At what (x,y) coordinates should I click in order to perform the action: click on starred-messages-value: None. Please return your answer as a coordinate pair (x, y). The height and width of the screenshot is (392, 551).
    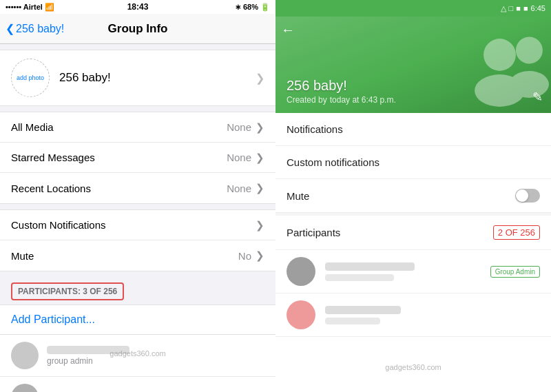
    Looking at the image, I should click on (239, 157).